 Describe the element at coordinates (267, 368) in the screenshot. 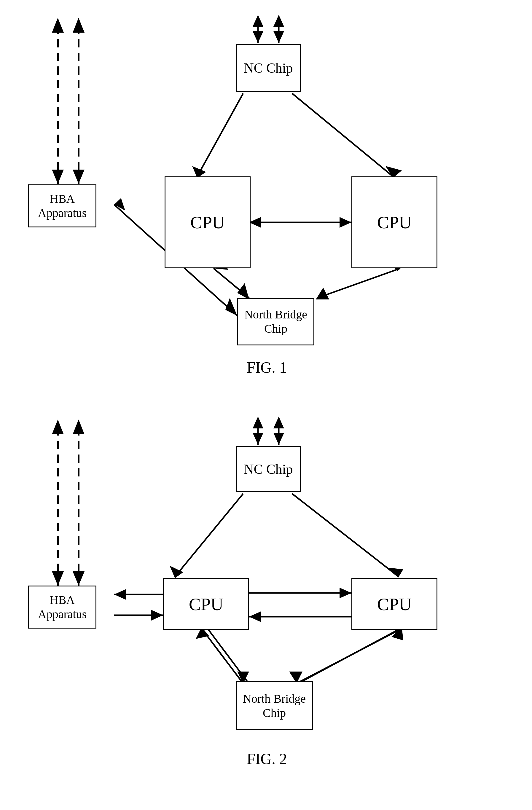

I see `fig1-label: FIG. 1` at that location.